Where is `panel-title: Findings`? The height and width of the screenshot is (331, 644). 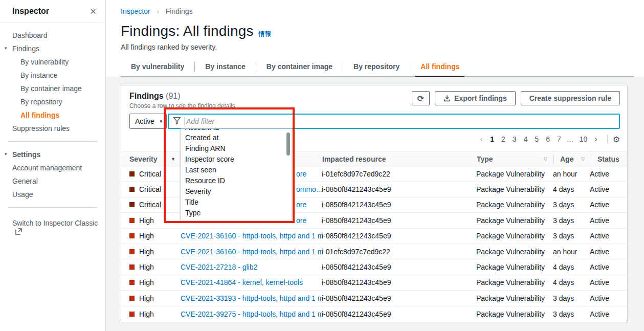 panel-title: Findings is located at coordinates (146, 96).